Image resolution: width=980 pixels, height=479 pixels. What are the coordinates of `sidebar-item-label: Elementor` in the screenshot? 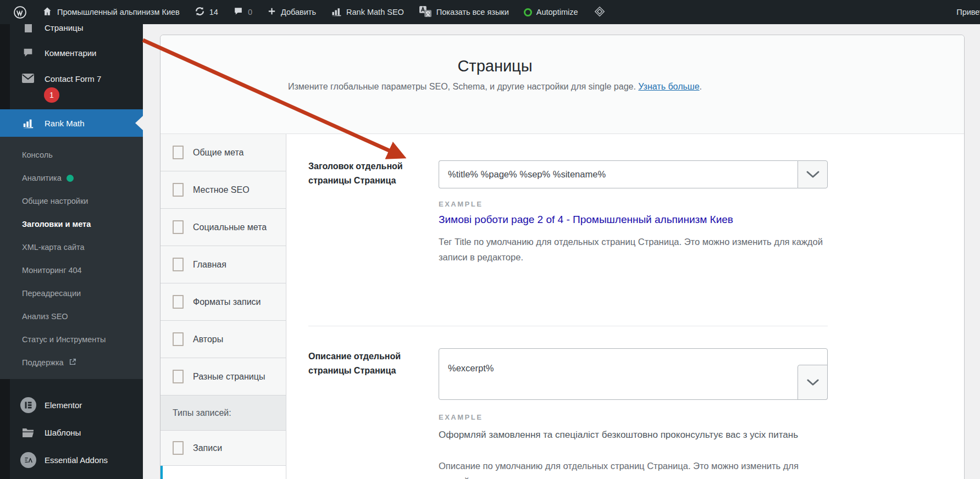 It's located at (63, 405).